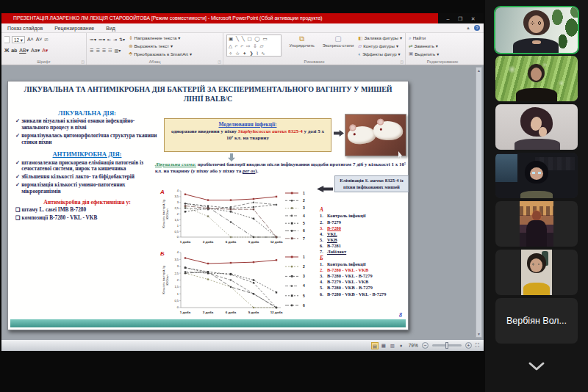  I want to click on clear-format-icon: ⎚, so click(46, 40).